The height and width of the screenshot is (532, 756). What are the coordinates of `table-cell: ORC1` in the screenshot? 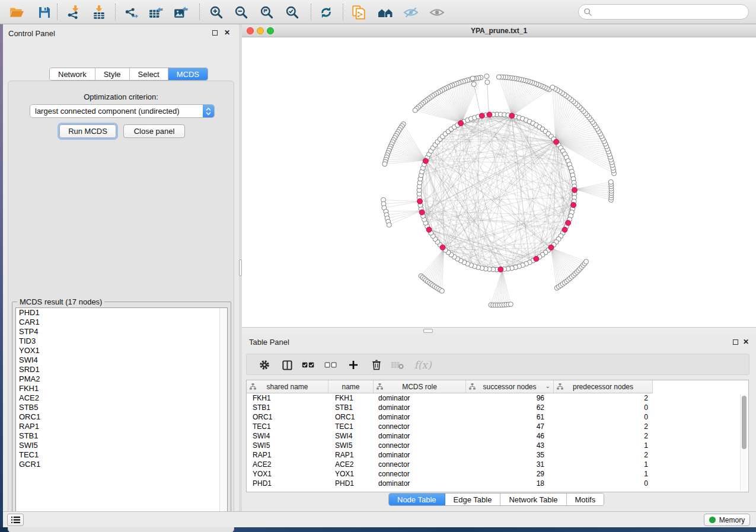 It's located at (288, 417).